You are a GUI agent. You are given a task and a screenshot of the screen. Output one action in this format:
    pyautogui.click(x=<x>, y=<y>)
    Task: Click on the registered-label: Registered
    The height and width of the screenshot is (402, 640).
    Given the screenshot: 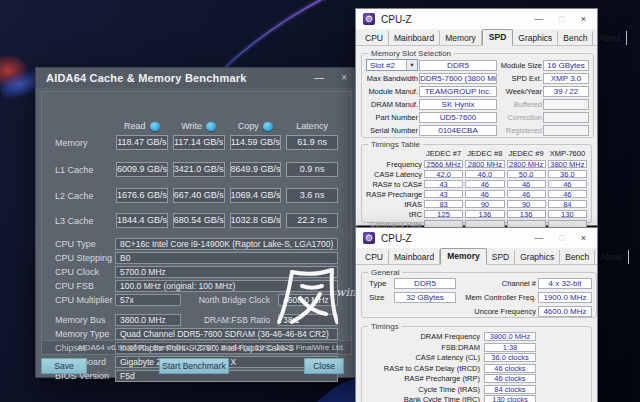 What is the action you would take?
    pyautogui.click(x=520, y=130)
    